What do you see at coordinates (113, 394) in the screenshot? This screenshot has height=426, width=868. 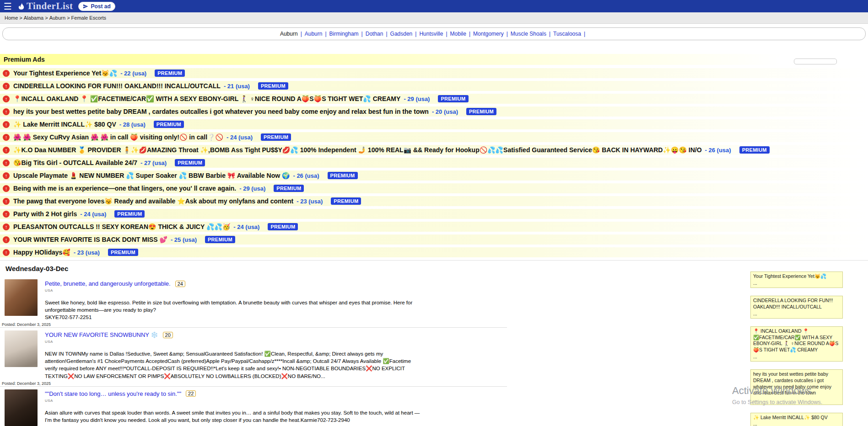 I see `listing-title-link: ""Don't stare too long… unless you're re…` at bounding box center [113, 394].